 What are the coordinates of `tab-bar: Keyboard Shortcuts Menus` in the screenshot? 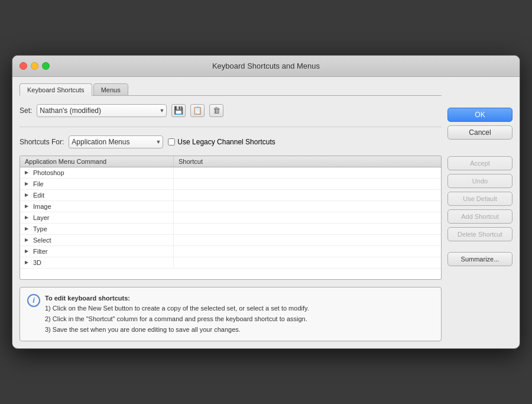 It's located at (231, 89).